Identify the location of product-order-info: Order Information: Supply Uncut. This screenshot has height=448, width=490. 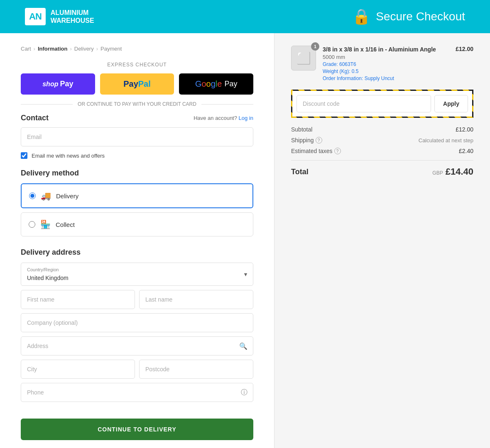
(386, 78).